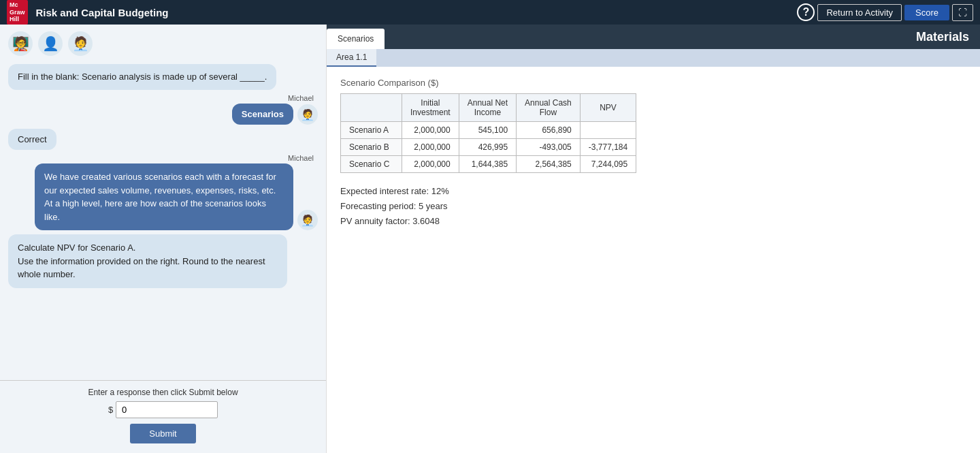  I want to click on input-label: Enter a response then click Submit below, so click(163, 392).